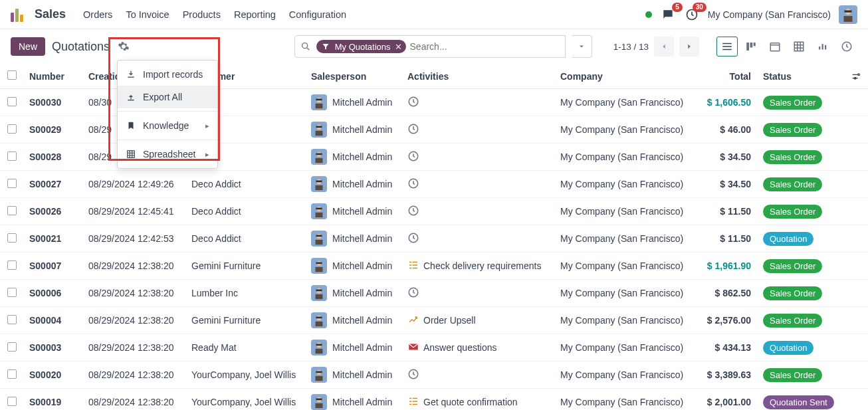 This screenshot has height=410, width=868. I want to click on table-row: S0000708/29/2024 12:38:20Gemini Furnitur…, so click(434, 266).